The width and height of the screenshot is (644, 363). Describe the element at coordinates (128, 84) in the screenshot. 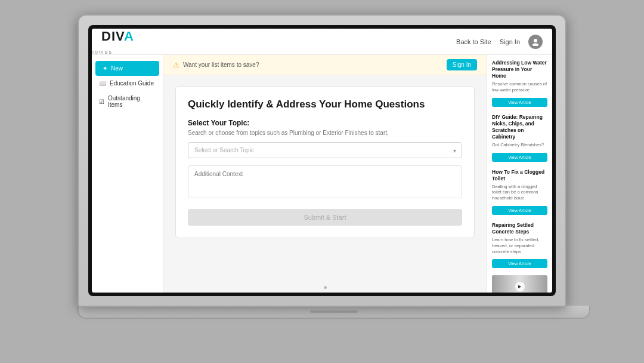

I see `sidebar-item-education: 📖 Education Guide` at that location.